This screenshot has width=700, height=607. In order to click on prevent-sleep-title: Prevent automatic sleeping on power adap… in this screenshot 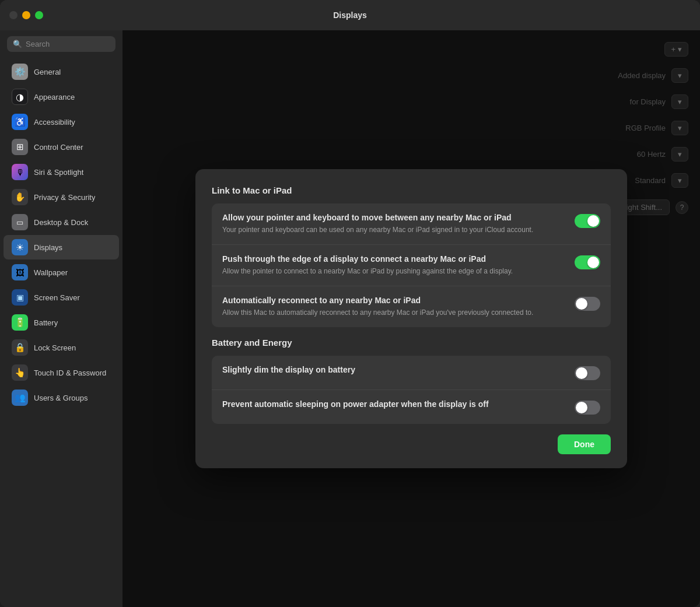, I will do `click(394, 404)`.